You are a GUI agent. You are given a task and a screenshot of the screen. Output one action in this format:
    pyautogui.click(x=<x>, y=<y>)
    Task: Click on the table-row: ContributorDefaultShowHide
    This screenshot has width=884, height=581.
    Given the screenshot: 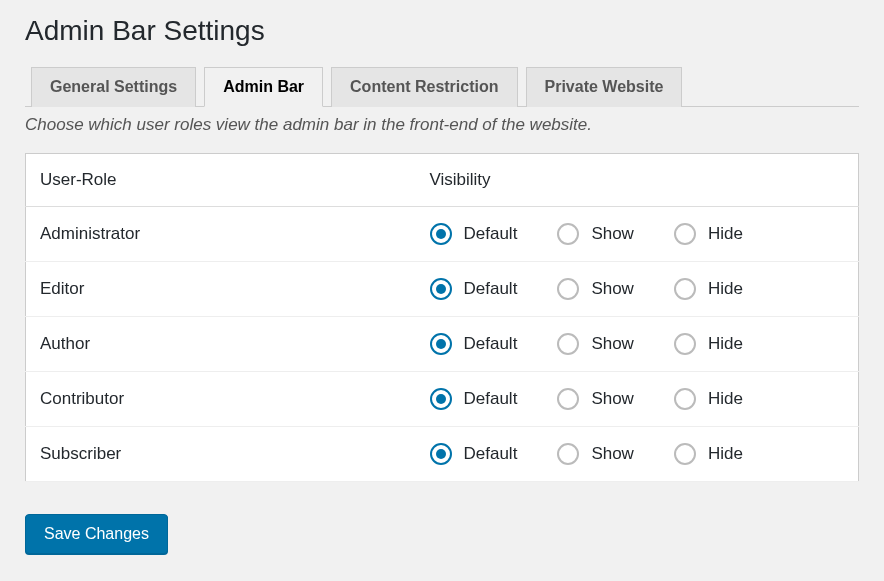 What is the action you would take?
    pyautogui.click(x=442, y=400)
    